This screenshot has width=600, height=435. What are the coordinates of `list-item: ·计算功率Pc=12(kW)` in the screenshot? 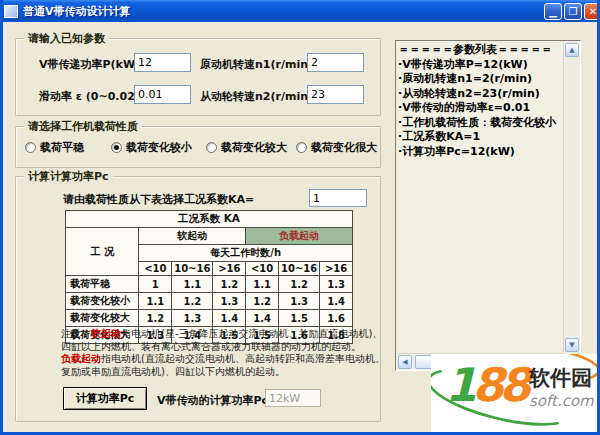 It's located at (480, 152).